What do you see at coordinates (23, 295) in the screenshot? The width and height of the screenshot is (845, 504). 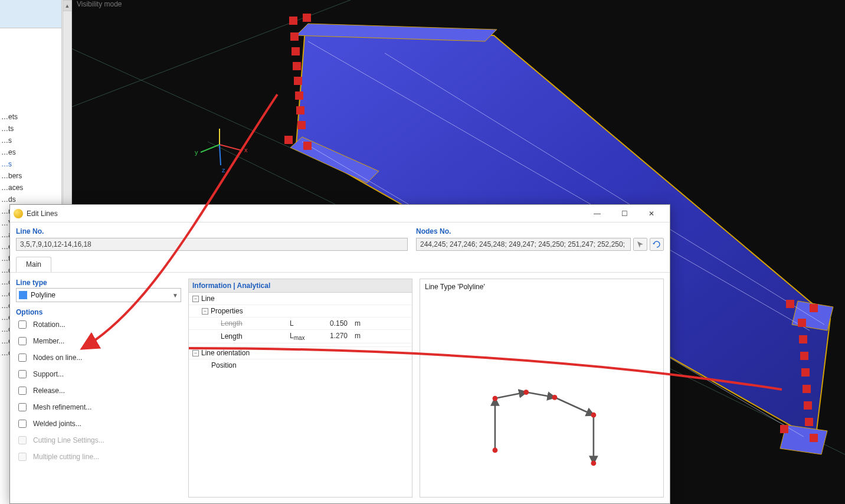 I see `linetype-swatch` at bounding box center [23, 295].